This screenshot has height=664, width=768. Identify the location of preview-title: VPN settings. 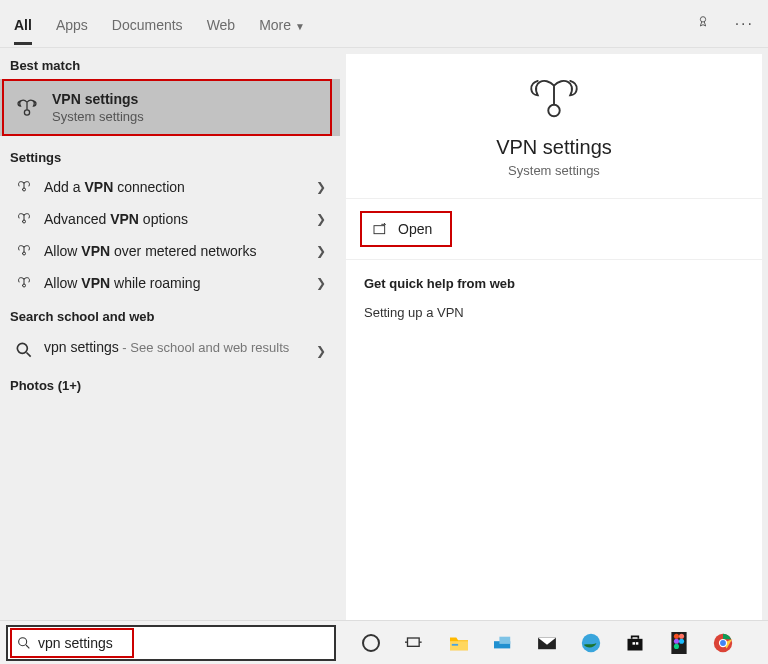
(554, 148).